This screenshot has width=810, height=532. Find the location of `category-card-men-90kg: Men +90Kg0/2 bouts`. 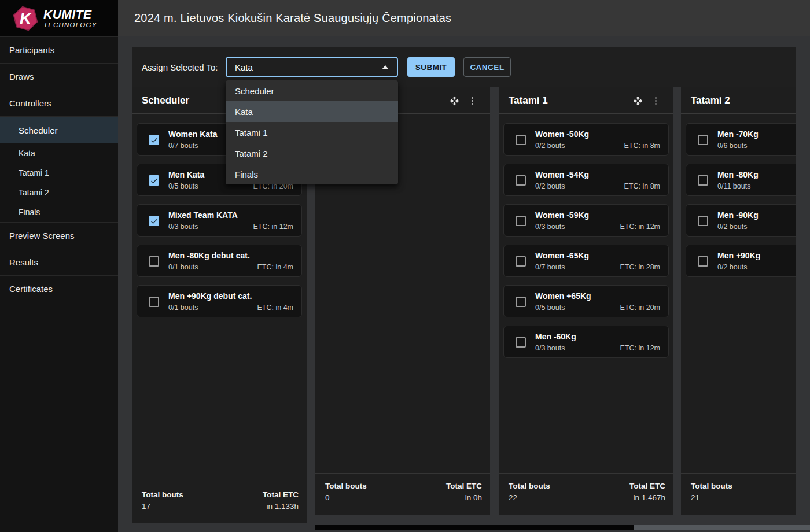

category-card-men-90kg: Men +90Kg0/2 bouts is located at coordinates (741, 261).